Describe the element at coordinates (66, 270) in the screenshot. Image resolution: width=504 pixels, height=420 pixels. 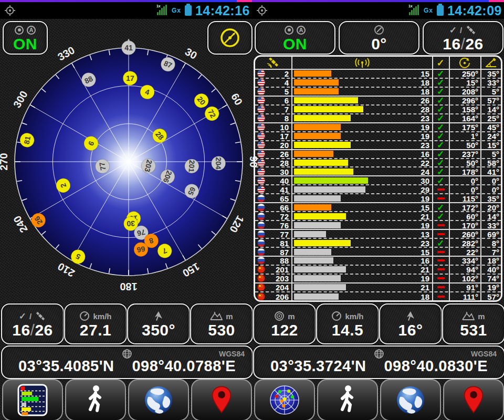
I see `svg-text: 210` at that location.